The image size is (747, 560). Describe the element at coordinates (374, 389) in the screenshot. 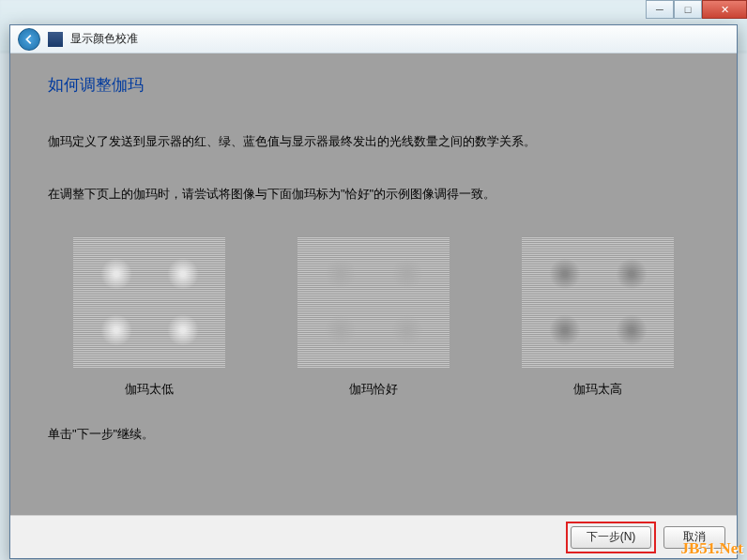

I see `sample-good-label: 伽玛恰好` at that location.